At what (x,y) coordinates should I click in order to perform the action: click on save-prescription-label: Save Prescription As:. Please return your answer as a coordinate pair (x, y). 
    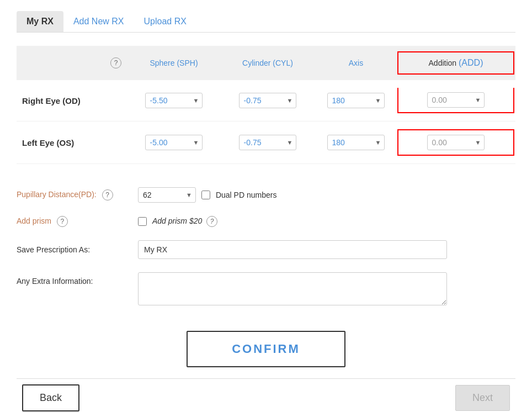
    Looking at the image, I should click on (77, 250).